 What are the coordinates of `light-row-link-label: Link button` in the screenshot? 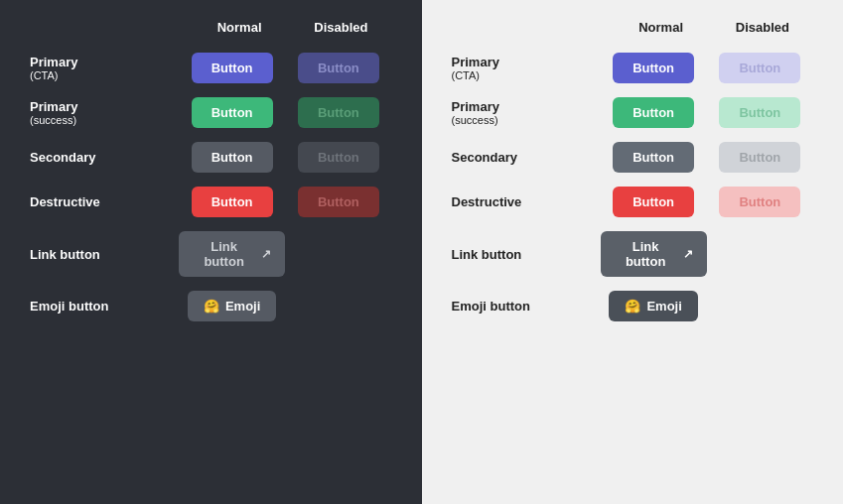 It's located at (487, 254).